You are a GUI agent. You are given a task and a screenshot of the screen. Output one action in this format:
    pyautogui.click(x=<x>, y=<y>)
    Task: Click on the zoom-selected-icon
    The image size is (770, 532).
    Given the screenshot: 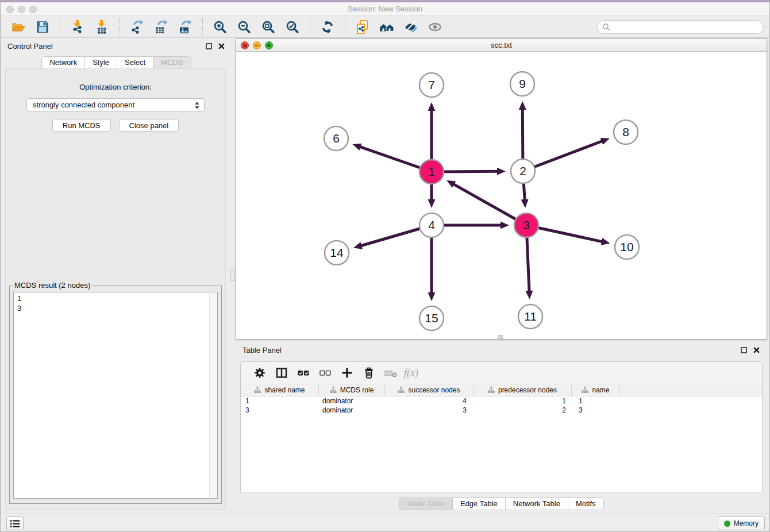 What is the action you would take?
    pyautogui.click(x=292, y=27)
    